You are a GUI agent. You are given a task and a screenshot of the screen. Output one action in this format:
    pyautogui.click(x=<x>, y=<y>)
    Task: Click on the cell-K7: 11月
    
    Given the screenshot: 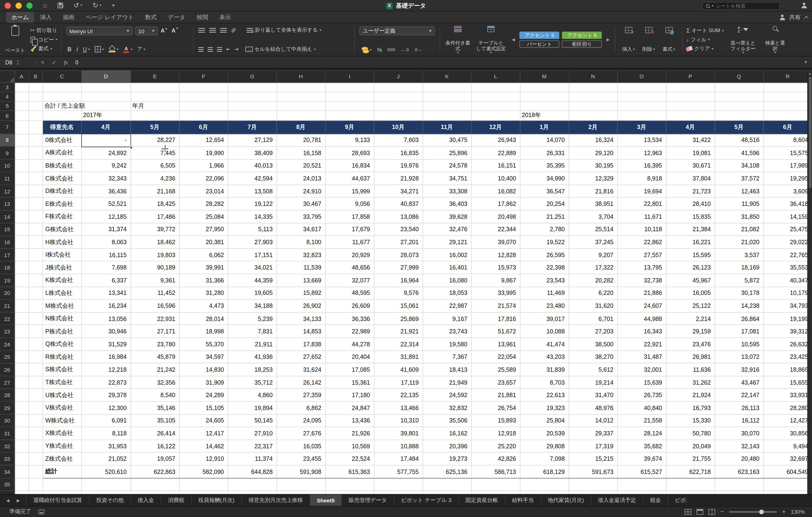 What is the action you would take?
    pyautogui.click(x=447, y=127)
    